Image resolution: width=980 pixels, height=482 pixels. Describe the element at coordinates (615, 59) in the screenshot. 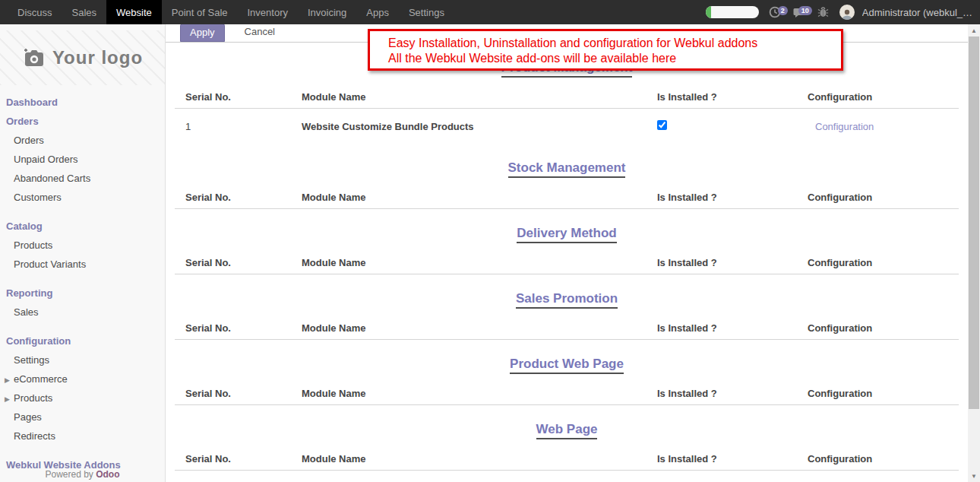

I see `annotation-line2: All the Webkul Website add-ons will be a…` at that location.